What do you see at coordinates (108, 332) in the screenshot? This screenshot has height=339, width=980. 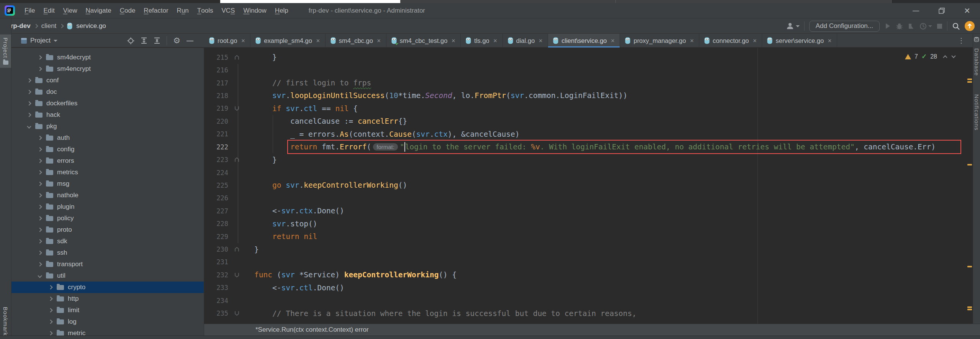 I see `tree-item-metric: metric` at bounding box center [108, 332].